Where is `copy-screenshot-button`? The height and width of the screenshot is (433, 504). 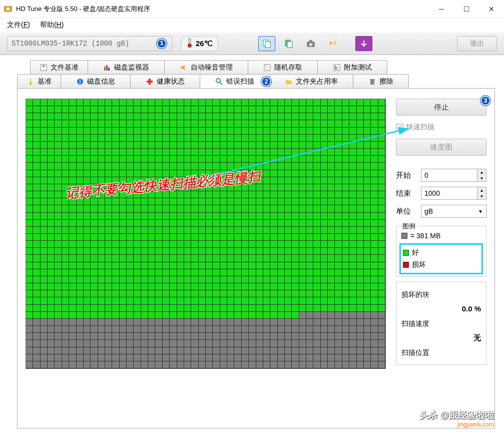
copy-screenshot-button is located at coordinates (289, 44).